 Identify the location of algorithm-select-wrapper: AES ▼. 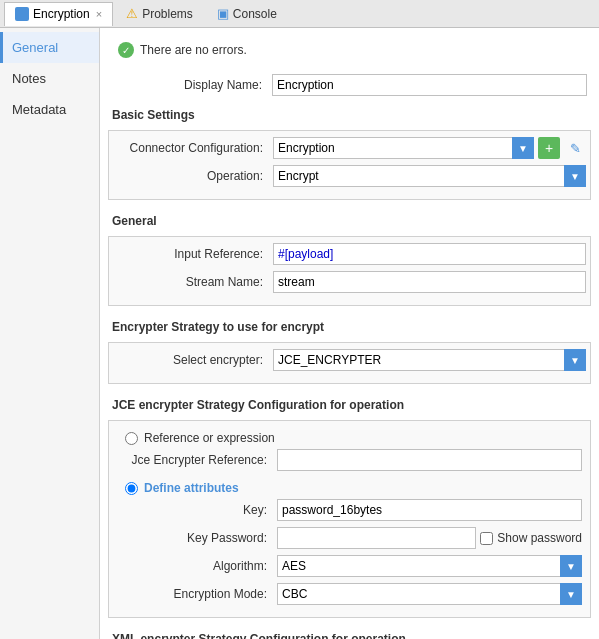
(430, 566).